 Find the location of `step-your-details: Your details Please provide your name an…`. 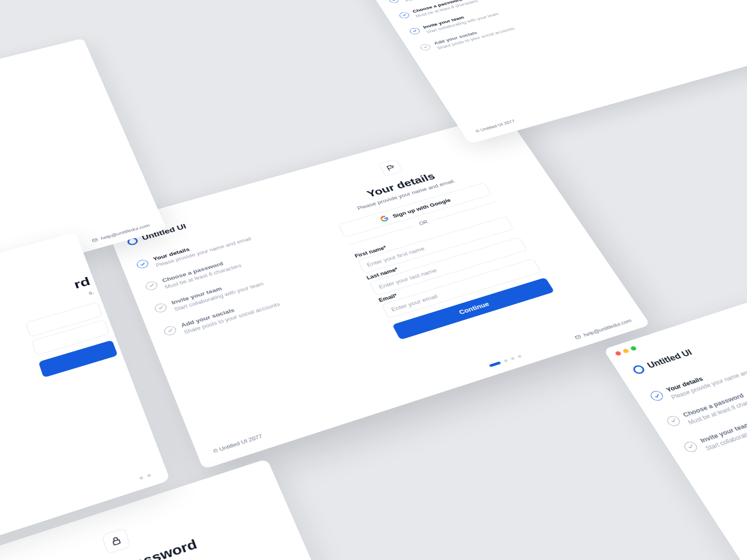

step-your-details: Your details Please provide your name an… is located at coordinates (698, 380).